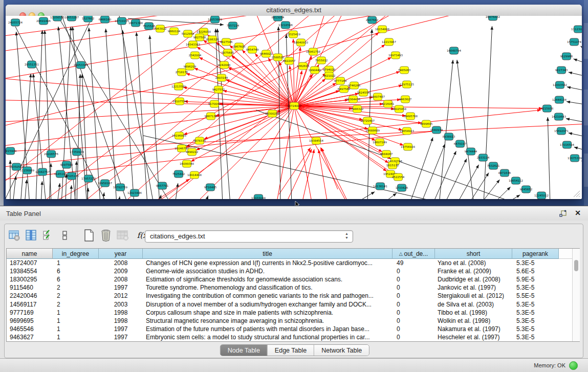 The height and width of the screenshot is (372, 588). I want to click on table-cell: 1997, so click(121, 288).